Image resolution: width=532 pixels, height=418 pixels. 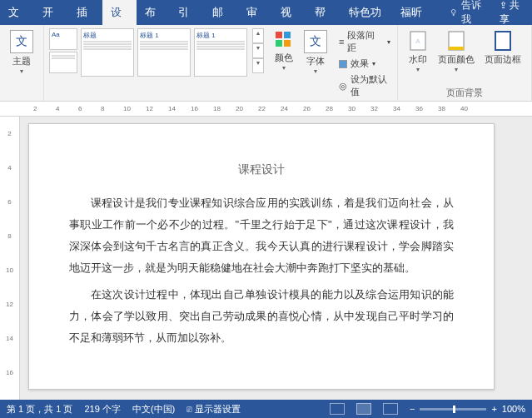 What do you see at coordinates (255, 12) in the screenshot?
I see `tab-review: 审阅` at bounding box center [255, 12].